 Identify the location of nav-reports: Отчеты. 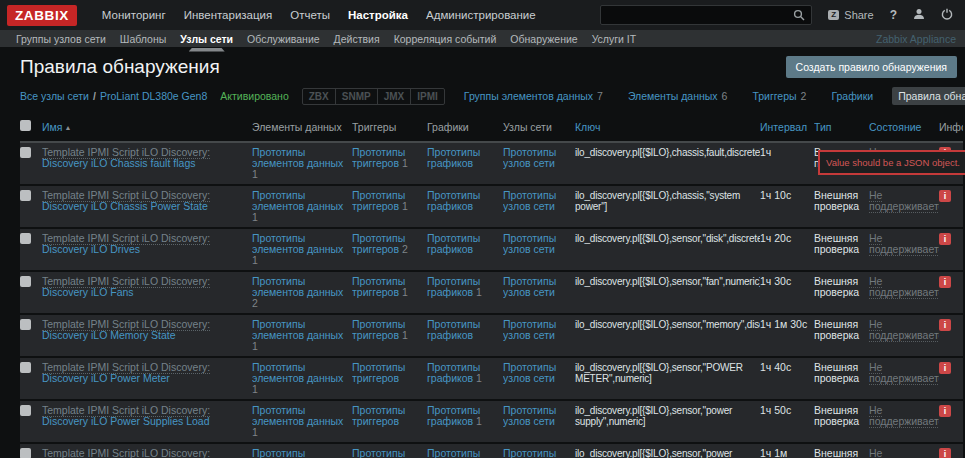
(310, 15).